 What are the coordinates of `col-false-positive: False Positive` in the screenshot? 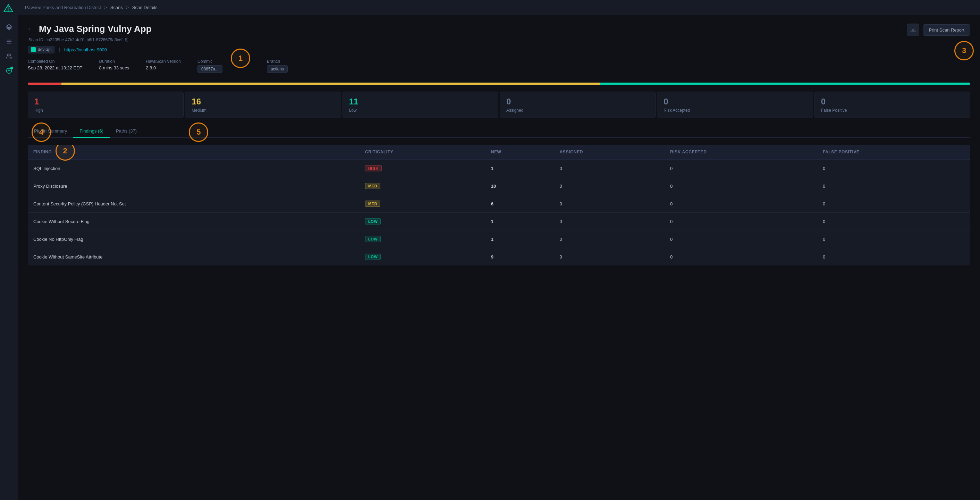 It's located at (894, 152).